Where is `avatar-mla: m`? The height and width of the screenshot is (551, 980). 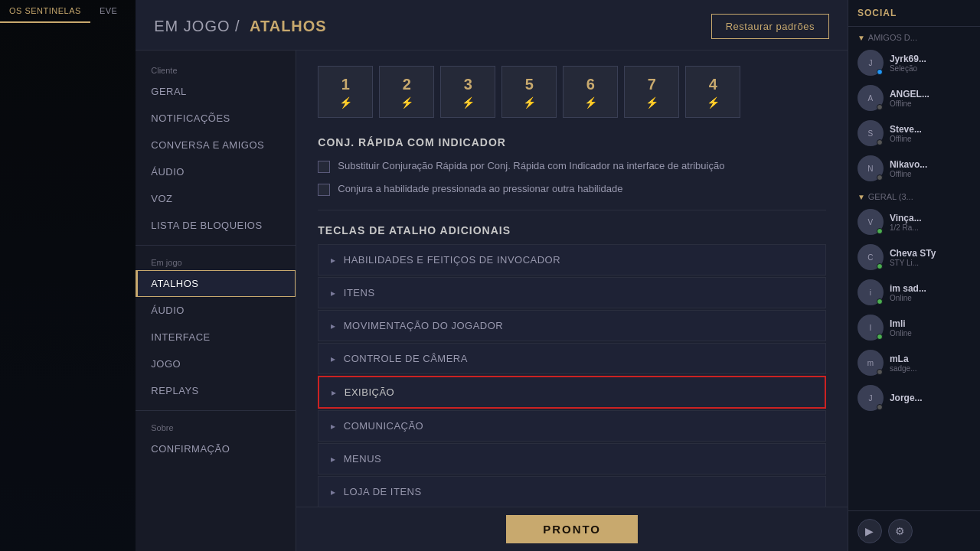 avatar-mla: m is located at coordinates (871, 363).